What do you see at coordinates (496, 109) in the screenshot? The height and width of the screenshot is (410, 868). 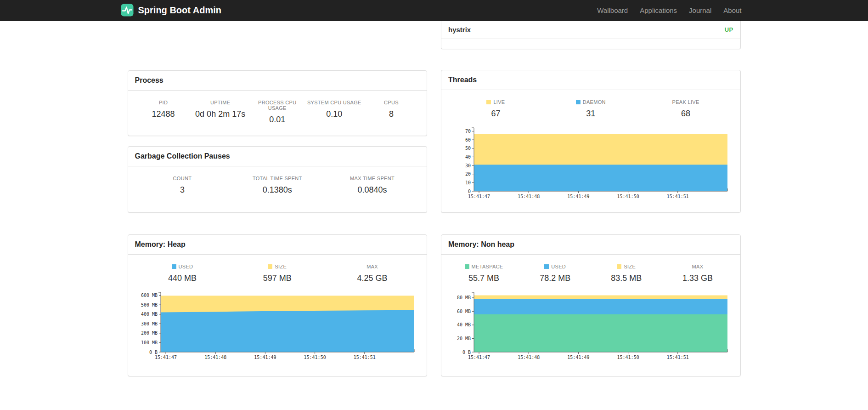 I see `stat-threads-live: LIVE 67` at bounding box center [496, 109].